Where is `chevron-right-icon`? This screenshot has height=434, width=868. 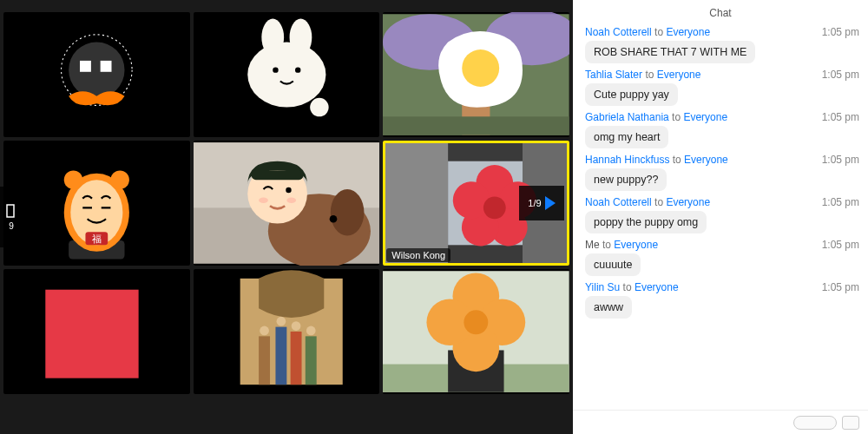 chevron-right-icon is located at coordinates (550, 203).